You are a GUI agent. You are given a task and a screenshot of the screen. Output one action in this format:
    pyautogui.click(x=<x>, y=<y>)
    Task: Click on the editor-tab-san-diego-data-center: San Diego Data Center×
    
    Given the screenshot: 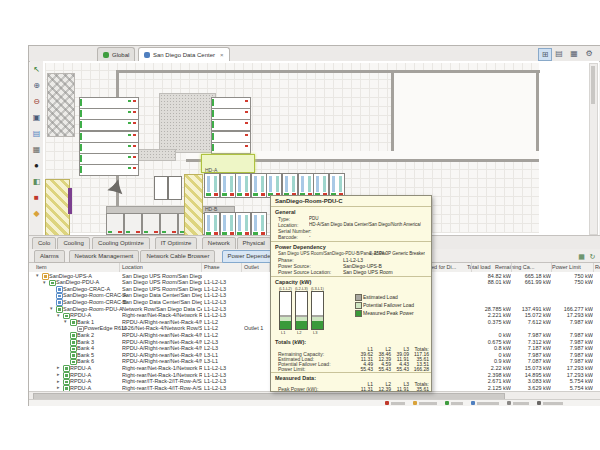 What is the action you would take?
    pyautogui.click(x=184, y=54)
    